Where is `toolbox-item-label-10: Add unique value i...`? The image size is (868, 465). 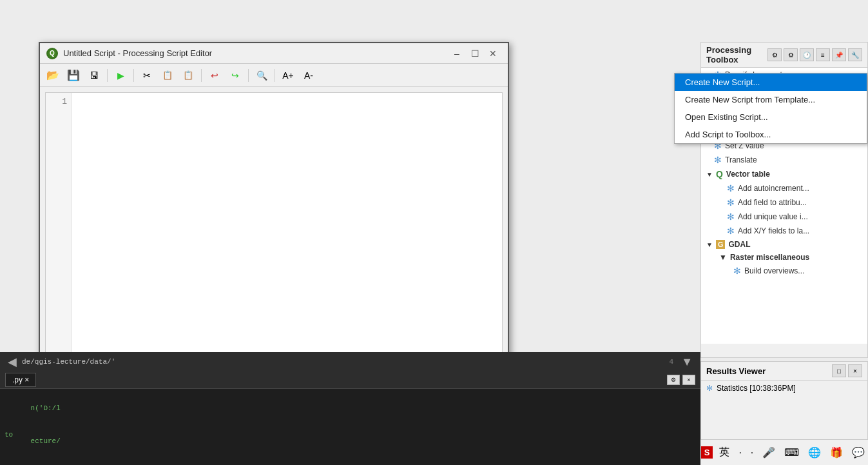
toolbox-item-label-10: Add unique value i... is located at coordinates (773, 217).